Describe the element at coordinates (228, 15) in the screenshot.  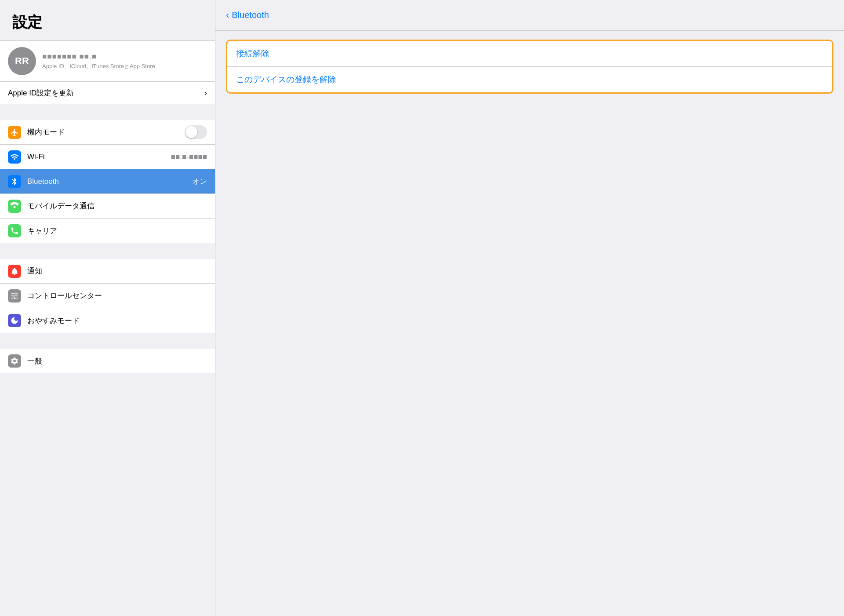
I see `back-chevron-icon: ‹` at that location.